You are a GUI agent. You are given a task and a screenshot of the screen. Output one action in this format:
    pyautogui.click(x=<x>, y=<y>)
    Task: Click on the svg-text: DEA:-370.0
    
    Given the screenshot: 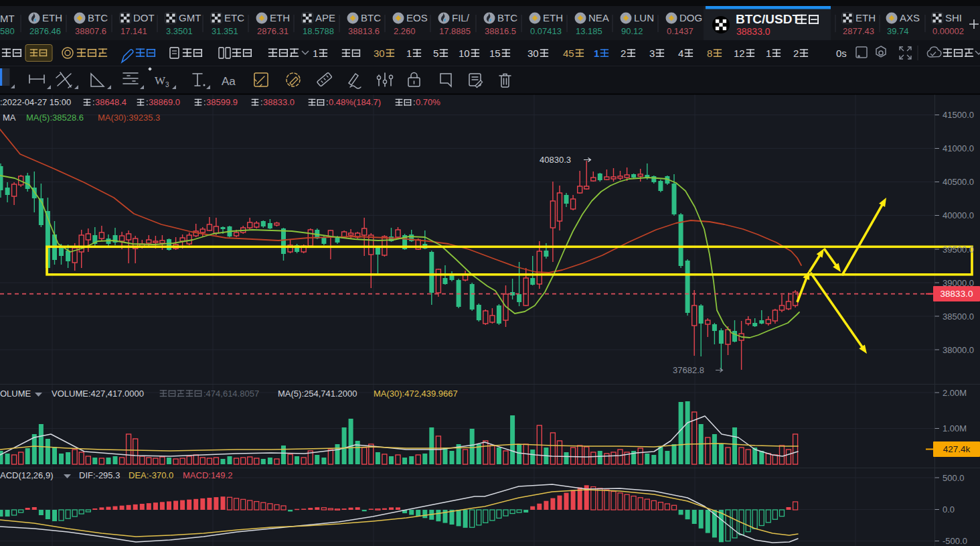 What is the action you would take?
    pyautogui.click(x=151, y=476)
    